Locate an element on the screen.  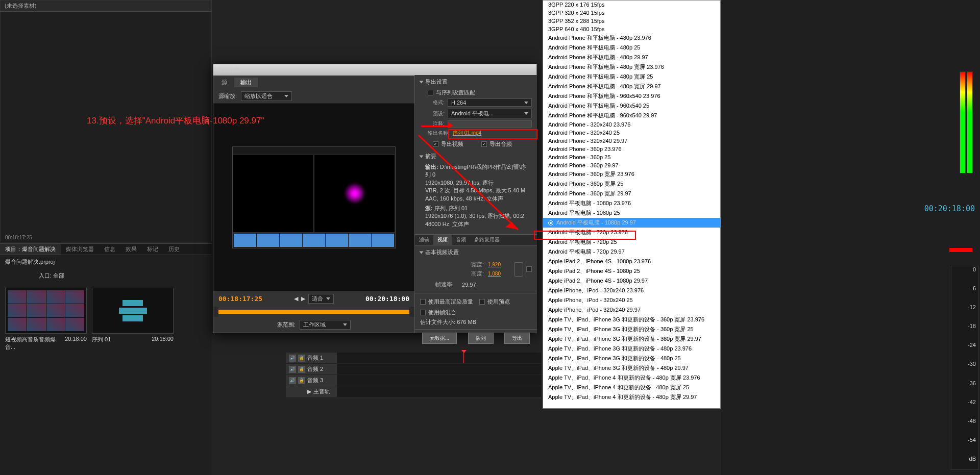
preset-option: Android Phone - 360p 宽屏 25 is located at coordinates (632, 184).